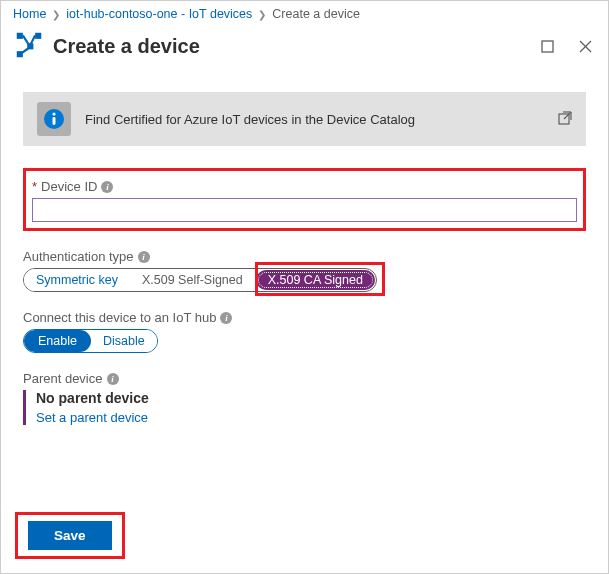 Image resolution: width=609 pixels, height=574 pixels. What do you see at coordinates (304, 200) in the screenshot?
I see `device-id-highlight: * Device ID i` at bounding box center [304, 200].